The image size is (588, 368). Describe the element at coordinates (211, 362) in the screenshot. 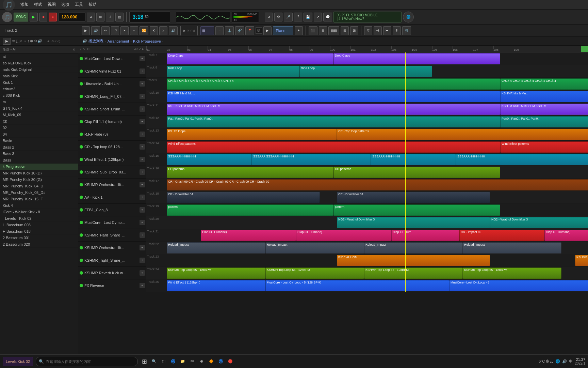

I see `app2-btn: 🔶` at that location.